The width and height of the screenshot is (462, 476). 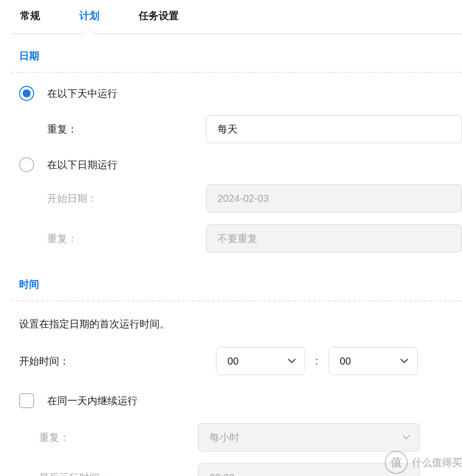 I want to click on checkbox-label-continue-same-day: 在同一天内继续运行, so click(x=92, y=401).